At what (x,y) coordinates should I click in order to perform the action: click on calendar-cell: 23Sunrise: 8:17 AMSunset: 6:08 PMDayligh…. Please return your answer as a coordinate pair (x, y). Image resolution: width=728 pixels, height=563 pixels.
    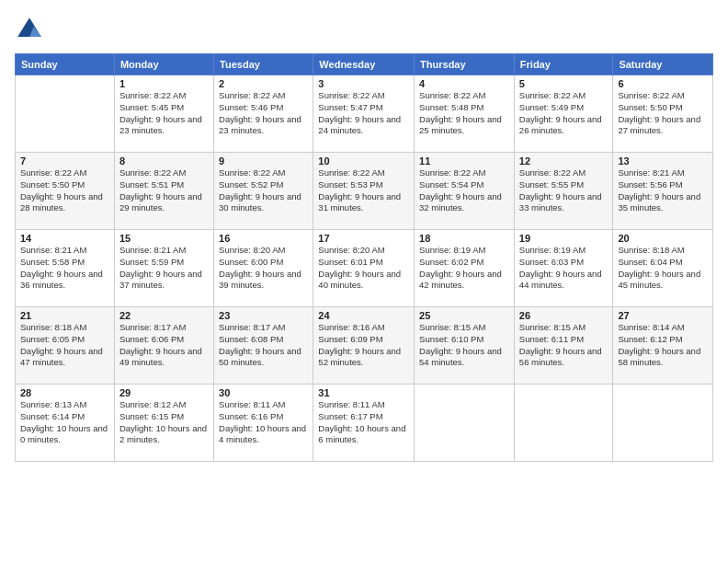
    Looking at the image, I should click on (264, 346).